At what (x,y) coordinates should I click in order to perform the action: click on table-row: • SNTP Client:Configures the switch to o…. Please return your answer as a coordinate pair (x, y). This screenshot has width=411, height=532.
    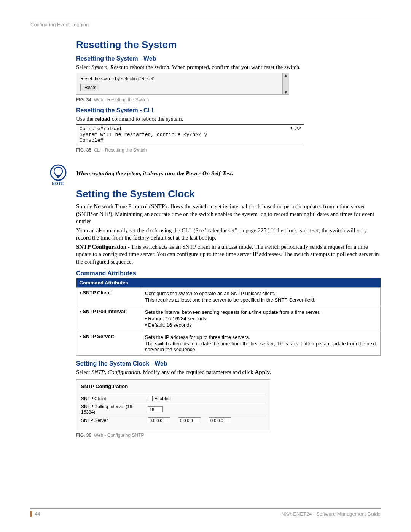
    Looking at the image, I should click on (228, 297).